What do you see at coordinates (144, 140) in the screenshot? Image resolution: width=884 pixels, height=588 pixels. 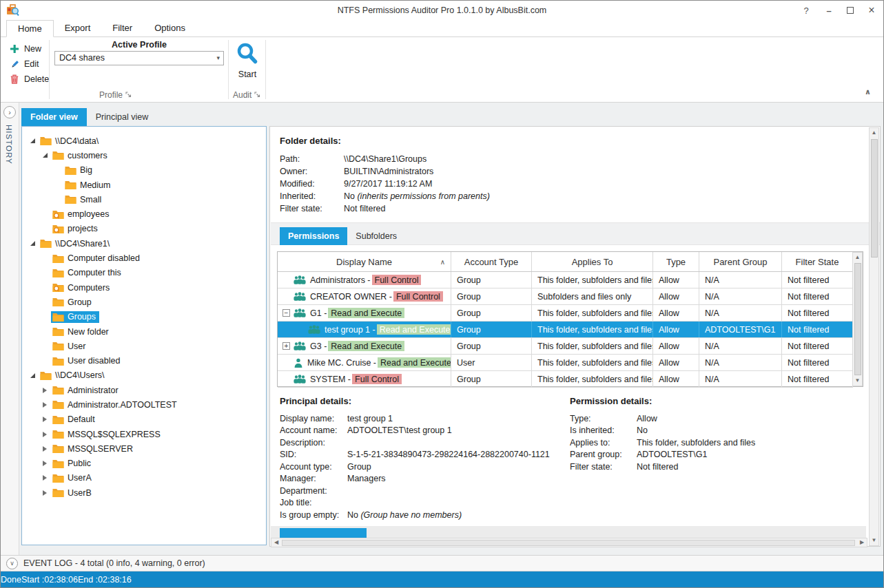 I see `tree-item: \\DC4\data\` at bounding box center [144, 140].